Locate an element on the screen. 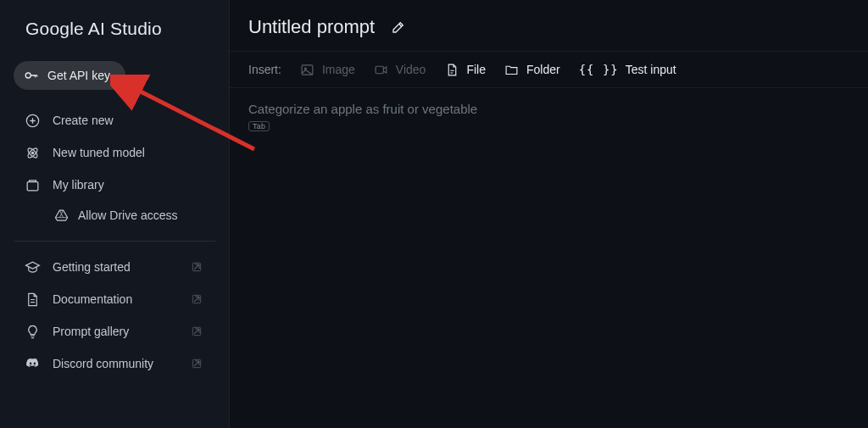 Image resolution: width=868 pixels, height=428 pixels. nav-label: Create new is located at coordinates (83, 120).